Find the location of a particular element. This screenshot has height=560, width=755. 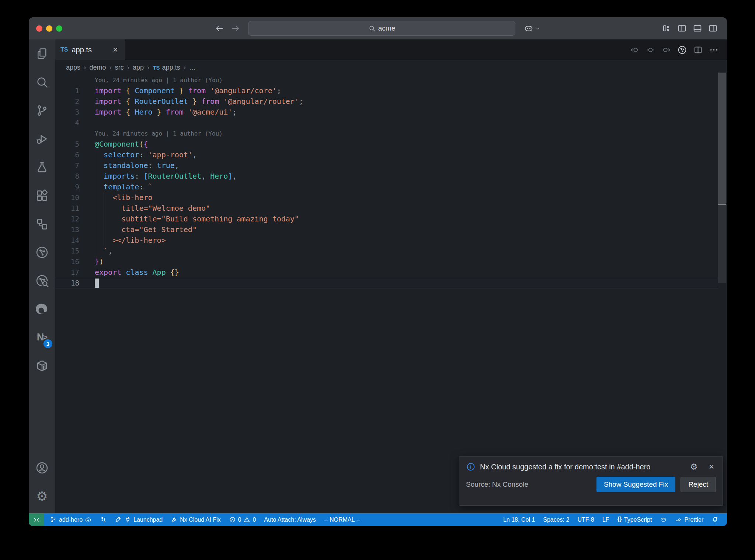

nav-current-button is located at coordinates (650, 50).